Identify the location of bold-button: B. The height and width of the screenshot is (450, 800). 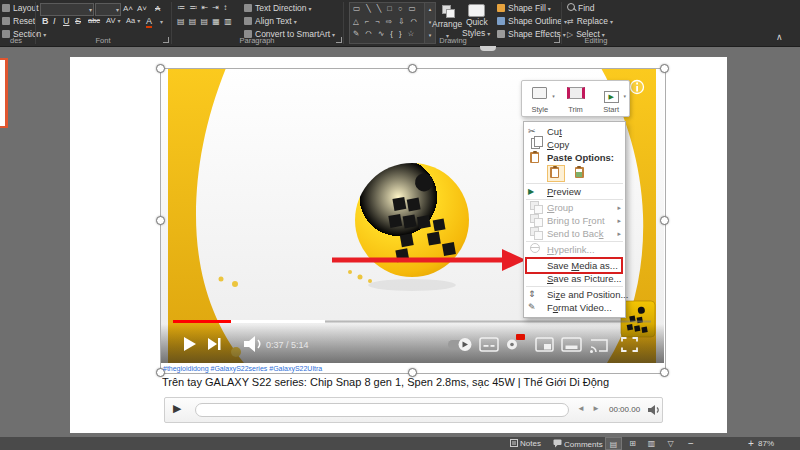
(46, 21).